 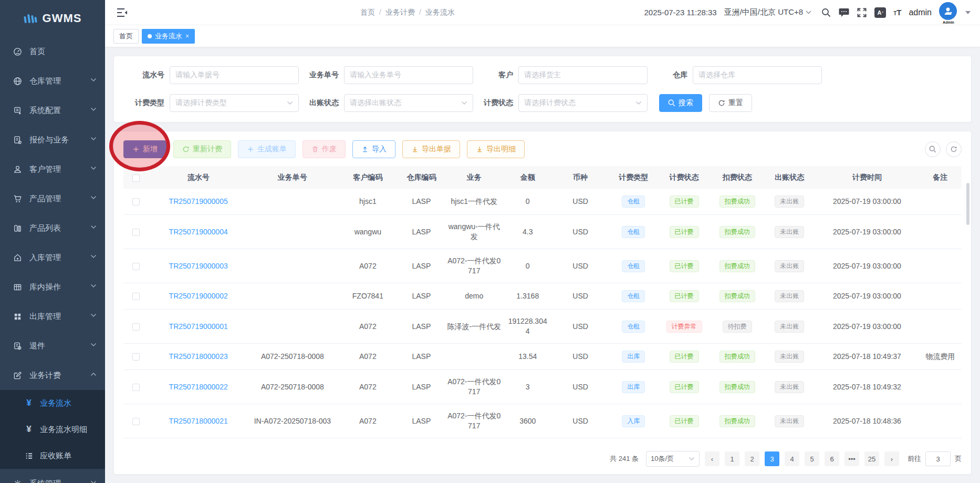 I want to click on bill-out-status-select: 请选择出账状态, so click(x=409, y=103).